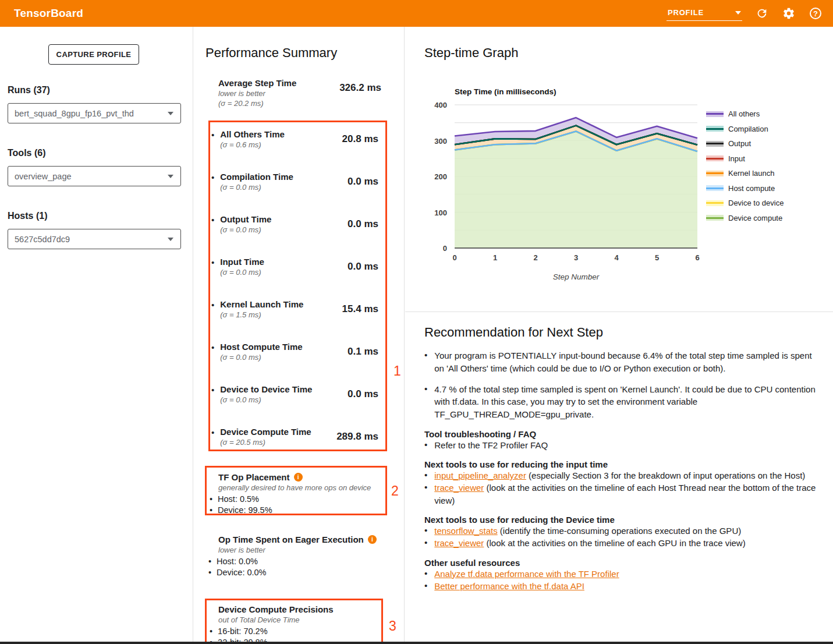  I want to click on recommendation-subsection: Tool troubleshooting / FAQ•Refer to the …, so click(626, 440).